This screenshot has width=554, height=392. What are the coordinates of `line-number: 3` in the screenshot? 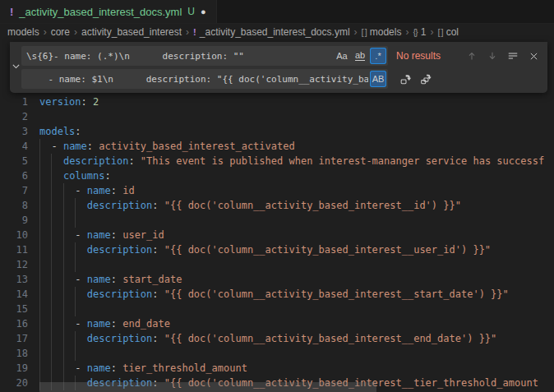 It's located at (14, 131).